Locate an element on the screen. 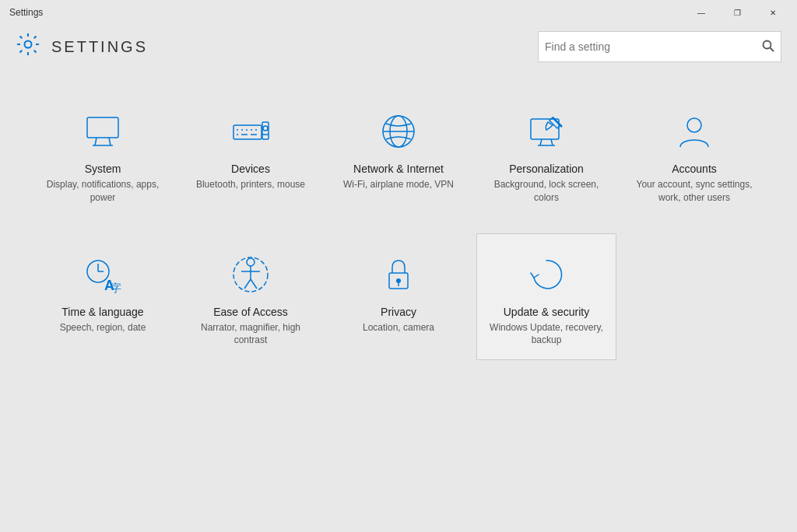 The image size is (797, 532). tile-devices: Devices Bluetooth, printers, mouse is located at coordinates (251, 154).